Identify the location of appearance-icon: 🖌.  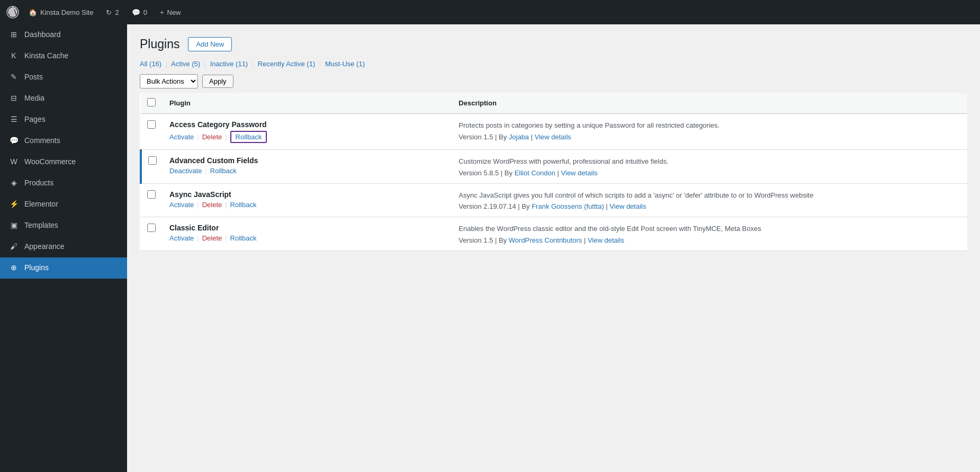
(14, 247).